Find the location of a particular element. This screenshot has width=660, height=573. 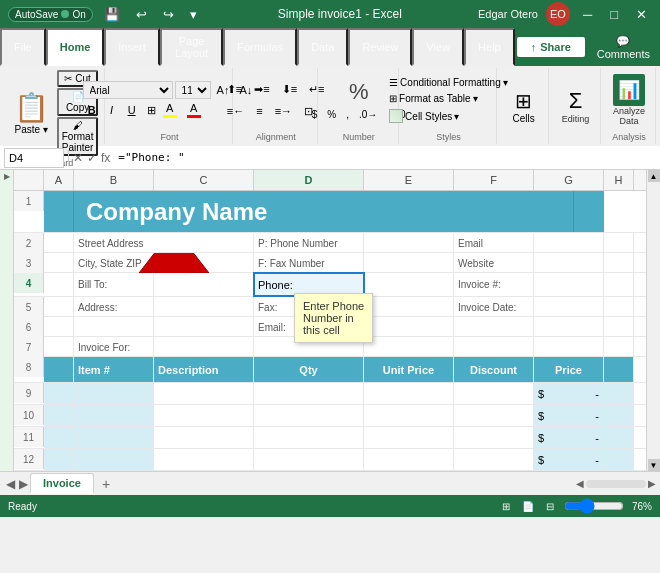

cell-G2 is located at coordinates (569, 243).